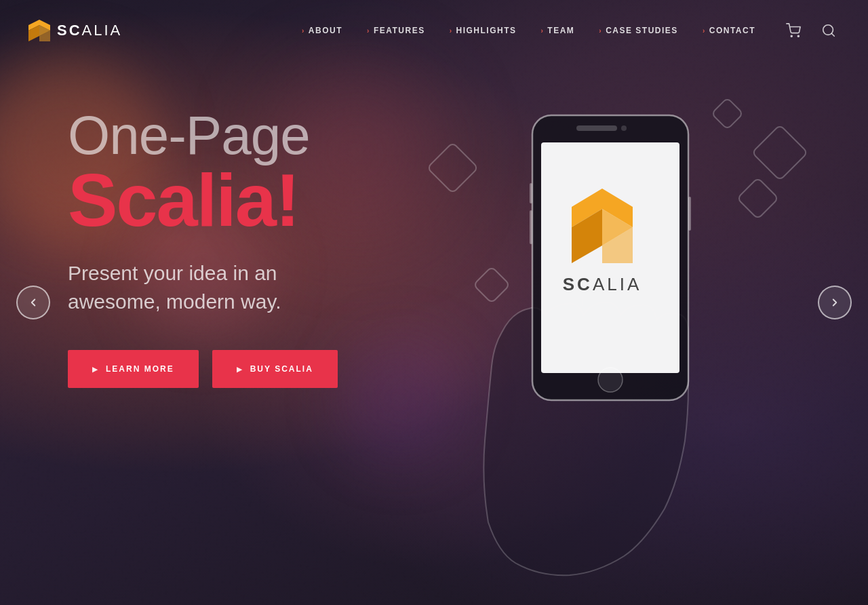  Describe the element at coordinates (639, 31) in the screenshot. I see `nav-item-case-studies: › CASE STUDIES` at that location.